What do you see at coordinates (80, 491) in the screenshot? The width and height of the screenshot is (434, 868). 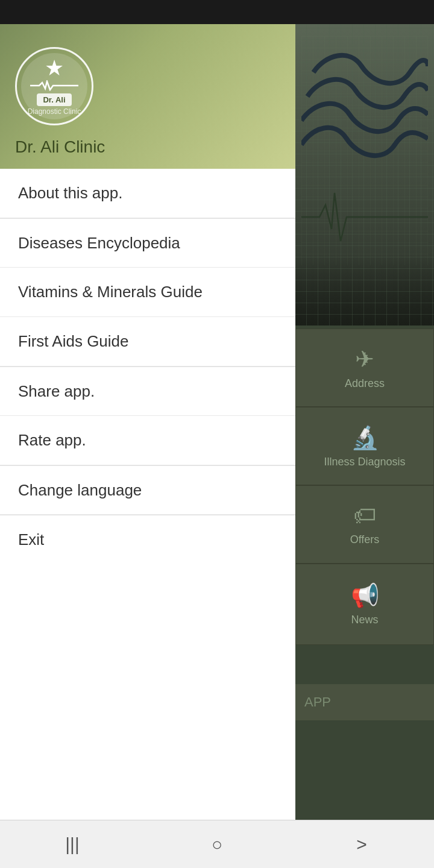 I see `menu-item-language-label: Change language` at bounding box center [80, 491].